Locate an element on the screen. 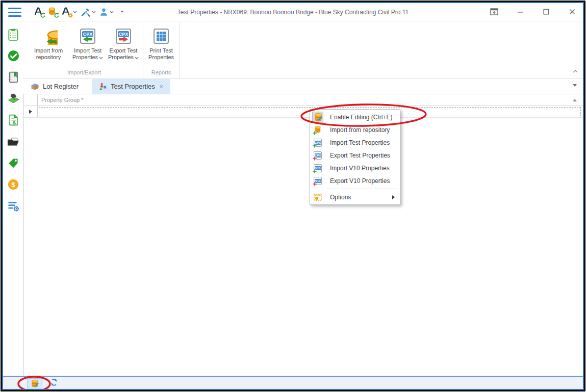 This screenshot has height=392, width=586. tools-icon is located at coordinates (86, 12).